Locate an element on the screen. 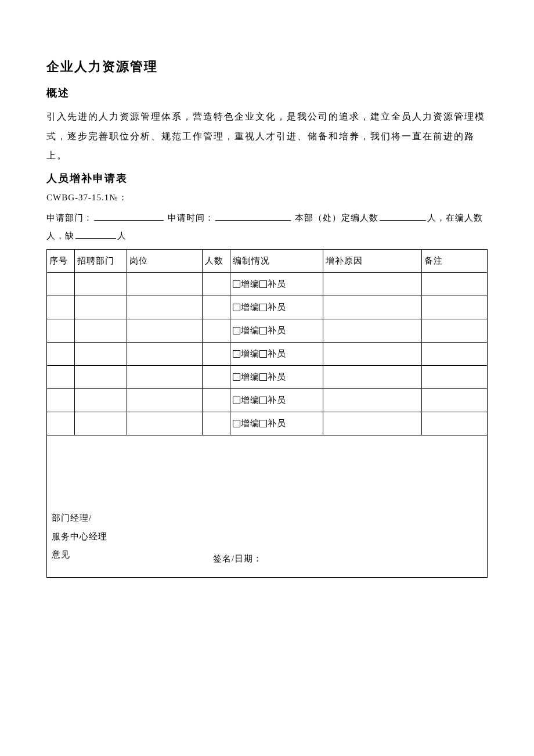  overview-heading: 概述 is located at coordinates (267, 93).